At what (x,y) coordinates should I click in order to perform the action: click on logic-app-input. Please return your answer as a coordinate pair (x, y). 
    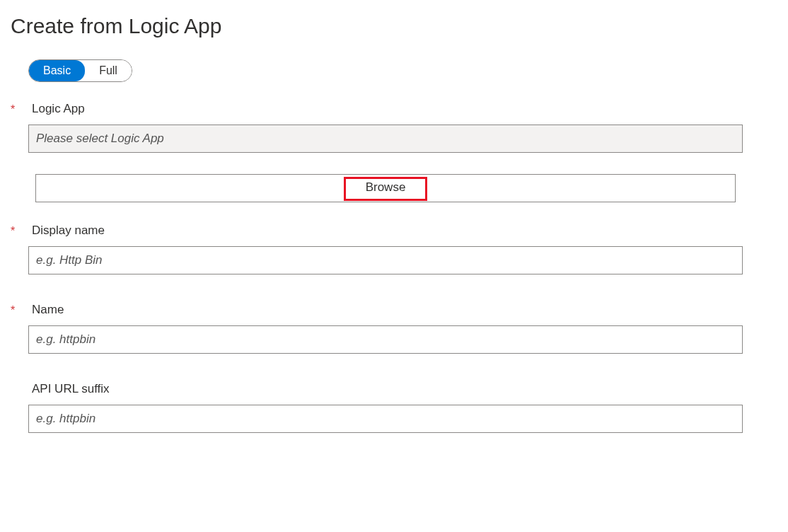
    Looking at the image, I should click on (386, 139).